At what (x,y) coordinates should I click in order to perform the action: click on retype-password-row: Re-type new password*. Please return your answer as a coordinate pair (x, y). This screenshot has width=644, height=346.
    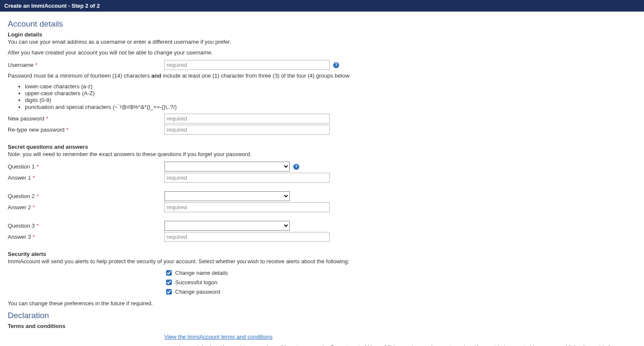
    Looking at the image, I should click on (322, 129).